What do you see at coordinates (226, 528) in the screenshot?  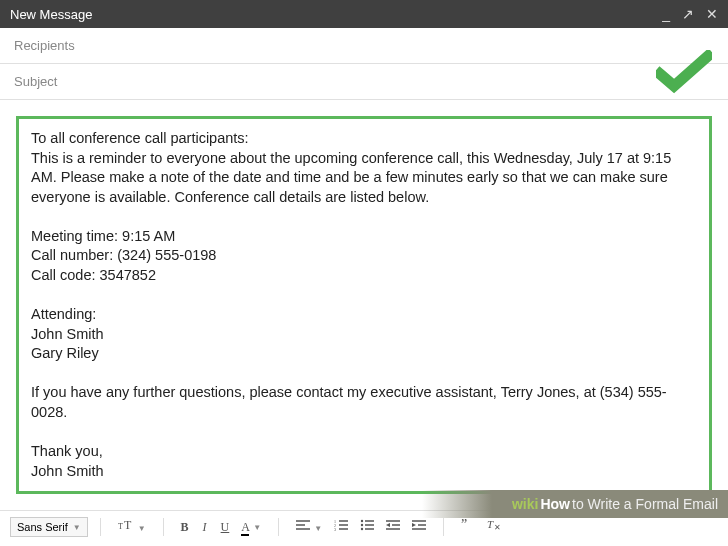 I see `underline-button: U` at bounding box center [226, 528].